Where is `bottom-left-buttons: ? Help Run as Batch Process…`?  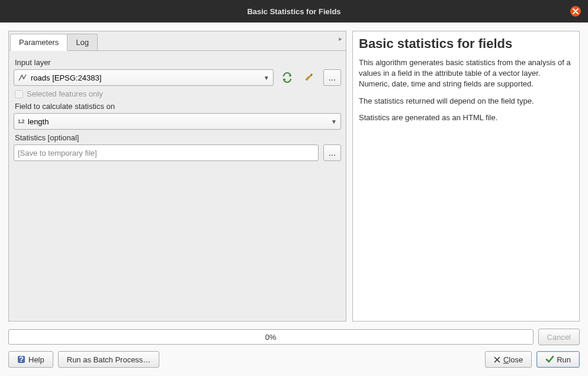 bottom-left-buttons: ? Help Run as Batch Process… is located at coordinates (84, 359).